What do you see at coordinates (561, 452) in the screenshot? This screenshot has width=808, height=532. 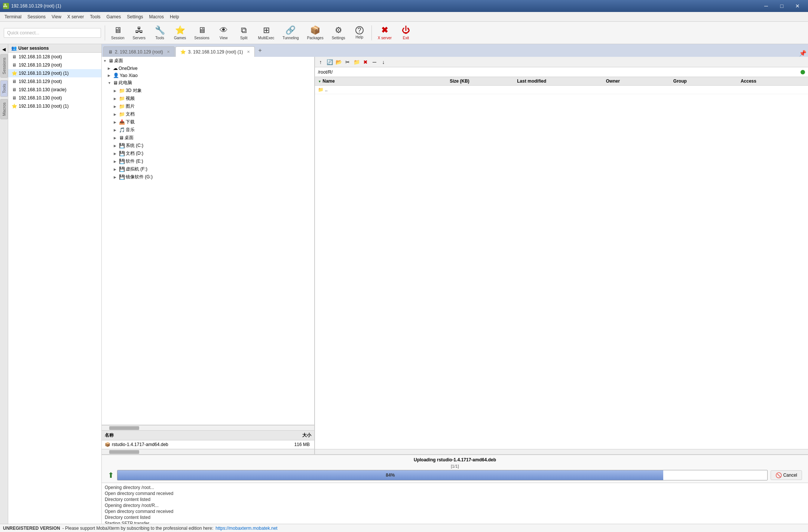 I see `remote-scrollbar-h` at bounding box center [561, 452].